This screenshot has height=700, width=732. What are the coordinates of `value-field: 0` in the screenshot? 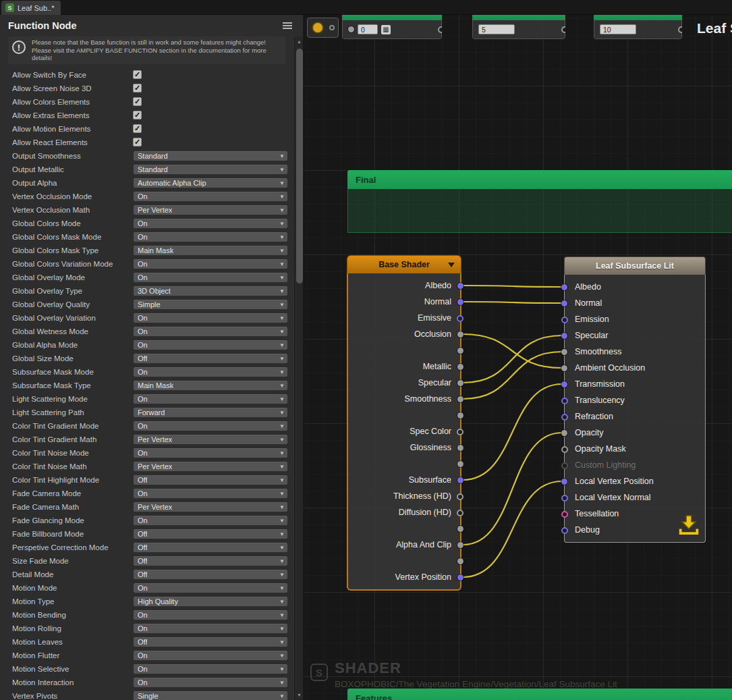 It's located at (368, 30).